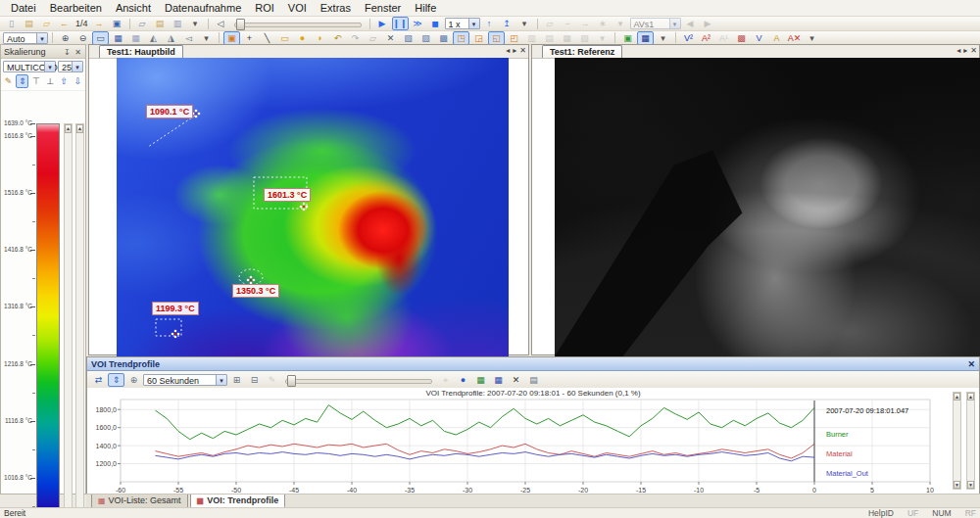  What do you see at coordinates (267, 38) in the screenshot?
I see `add-line-icon: ╲` at bounding box center [267, 38].